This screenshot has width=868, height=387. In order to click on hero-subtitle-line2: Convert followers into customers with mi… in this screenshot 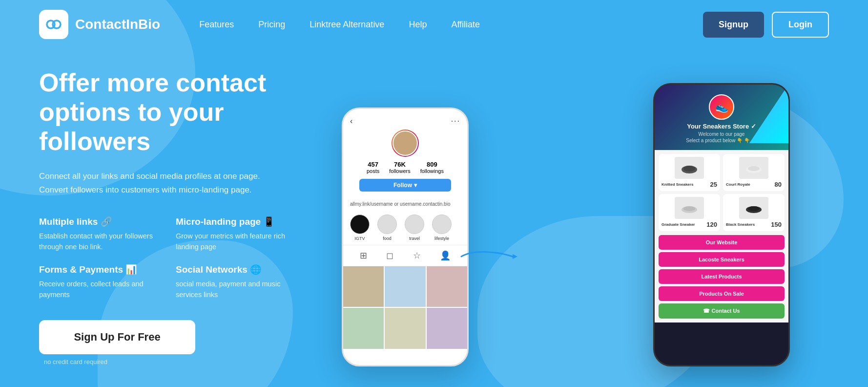, I will do `click(145, 190)`.